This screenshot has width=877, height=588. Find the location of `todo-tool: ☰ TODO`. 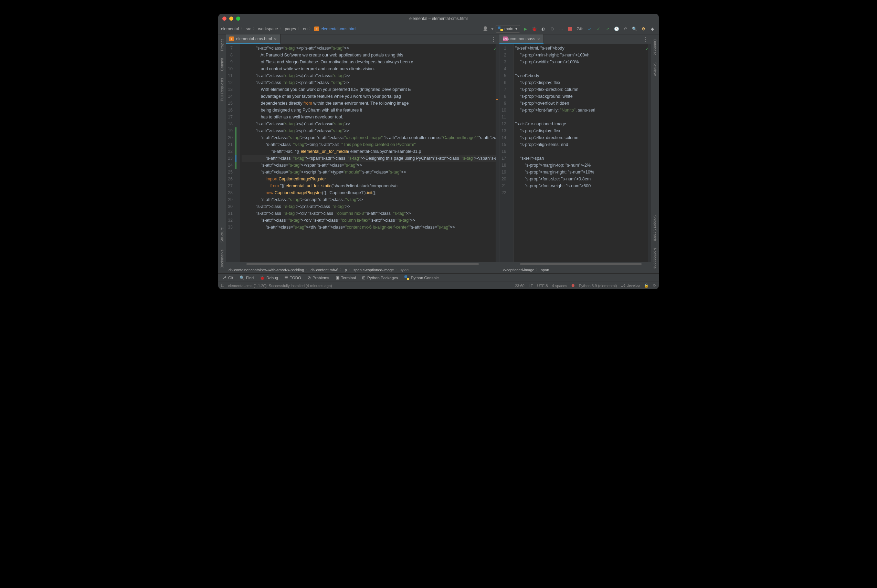

todo-tool: ☰ TODO is located at coordinates (292, 278).